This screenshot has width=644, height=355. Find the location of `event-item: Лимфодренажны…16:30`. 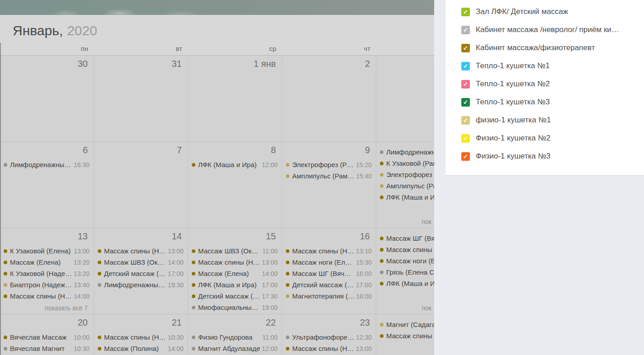

event-item: Лимфодренажны…16:30 is located at coordinates (47, 164).